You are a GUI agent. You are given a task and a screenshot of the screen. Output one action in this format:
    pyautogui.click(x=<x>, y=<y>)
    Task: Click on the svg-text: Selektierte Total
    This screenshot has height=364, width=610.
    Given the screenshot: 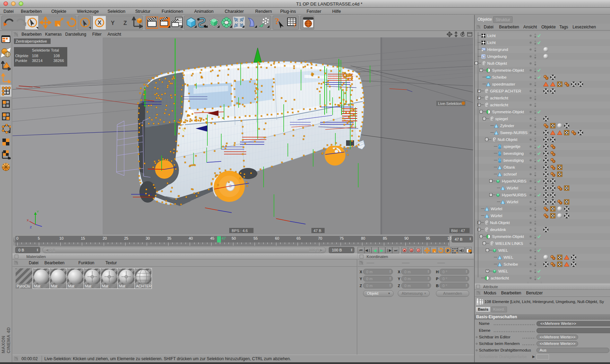 What is the action you would take?
    pyautogui.click(x=45, y=50)
    